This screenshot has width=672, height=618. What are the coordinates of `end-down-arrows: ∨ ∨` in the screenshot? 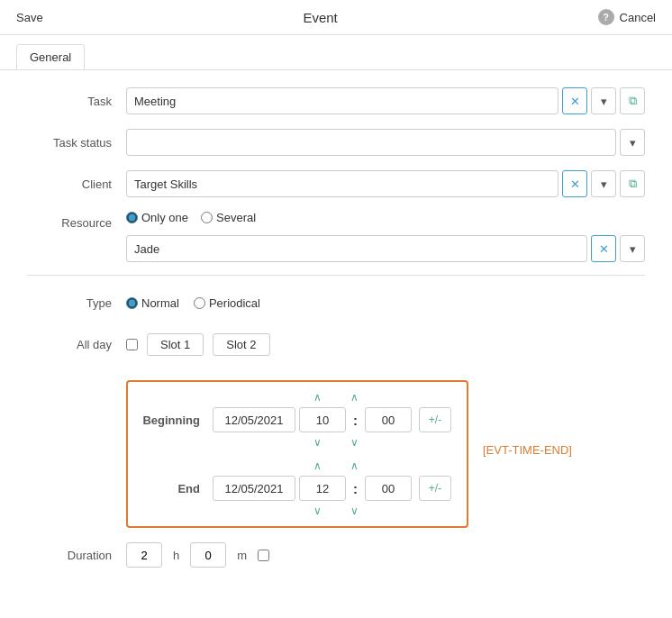 It's located at (297, 511).